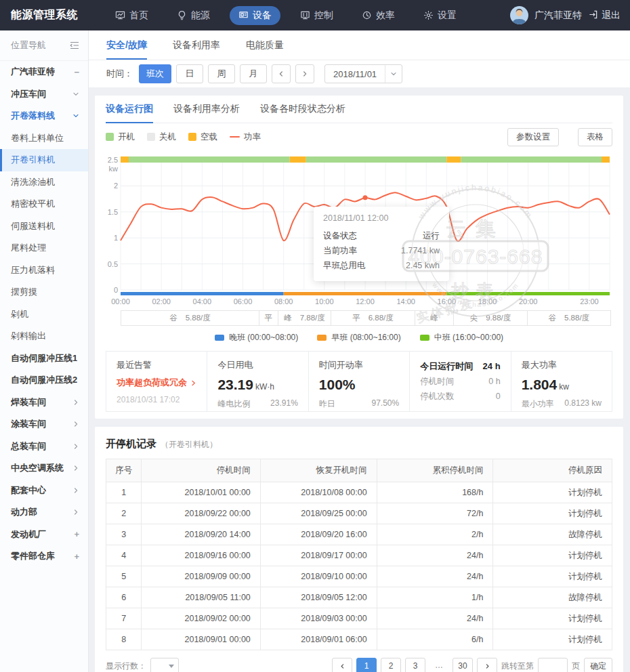 The width and height of the screenshot is (630, 672). What do you see at coordinates (359, 555) in the screenshot?
I see `table-row: 42018/09/16 00:002018/09/17 00:0024/h计划停…` at bounding box center [359, 555].